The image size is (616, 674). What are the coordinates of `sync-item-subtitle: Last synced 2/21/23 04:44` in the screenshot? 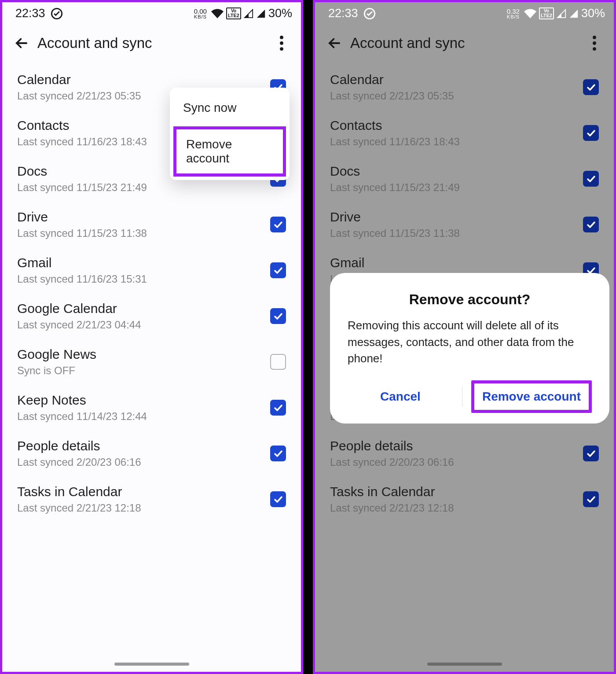 It's located at (143, 325).